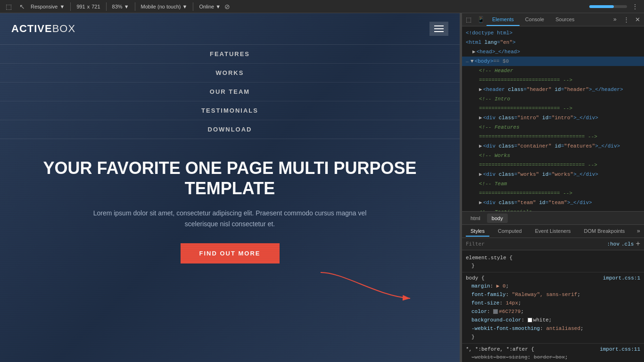 This screenshot has width=644, height=362. Describe the element at coordinates (48, 7) in the screenshot. I see `responsive-dropdown: Responsive ▼` at that location.